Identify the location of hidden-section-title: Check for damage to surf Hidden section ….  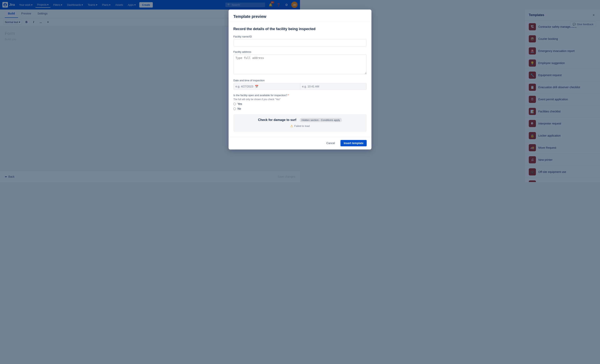
(279, 120).